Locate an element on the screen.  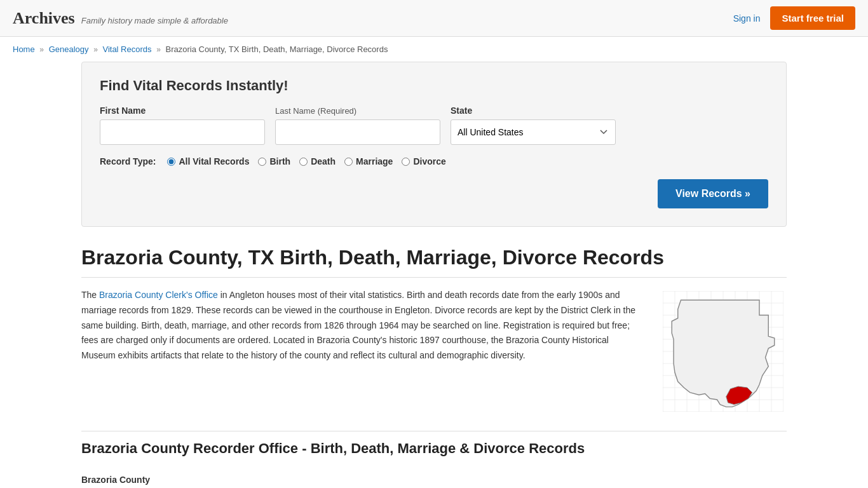
breadcrumb-vital-records: Vital Records is located at coordinates (127, 50).